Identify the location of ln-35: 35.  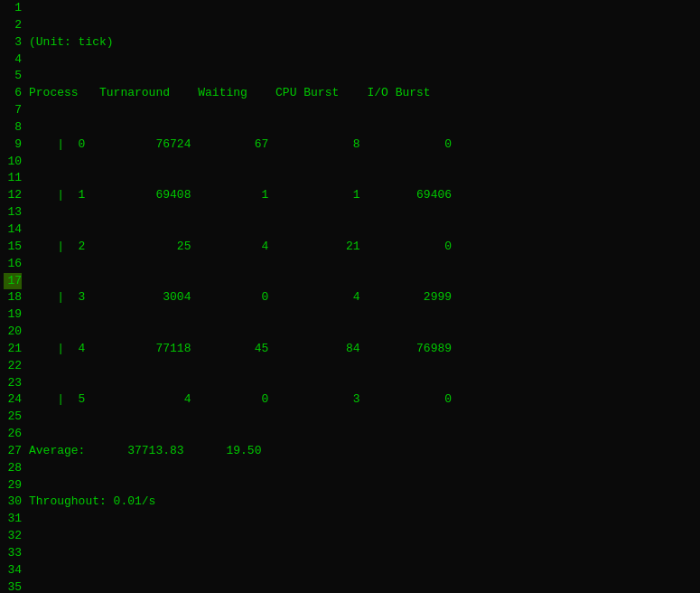
(13, 586).